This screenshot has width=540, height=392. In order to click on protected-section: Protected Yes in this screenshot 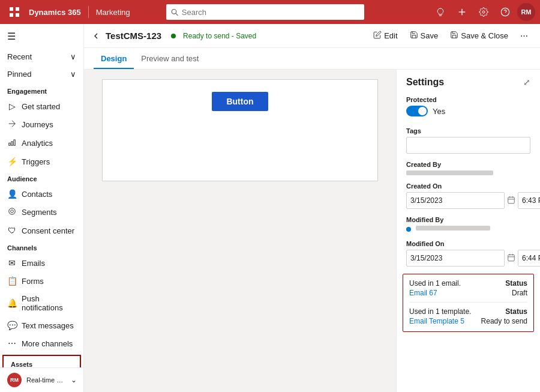, I will do `click(468, 108)`.